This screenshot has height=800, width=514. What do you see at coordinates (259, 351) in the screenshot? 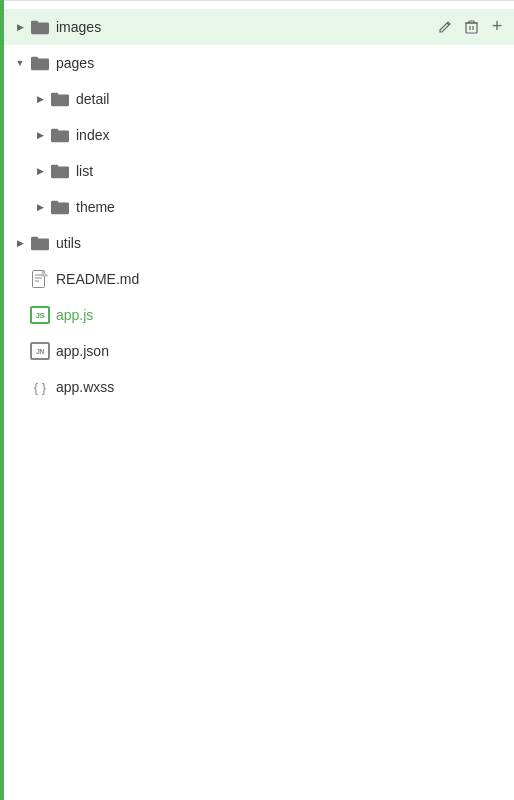
I see `tree-item-appjson: JN app.json` at bounding box center [259, 351].